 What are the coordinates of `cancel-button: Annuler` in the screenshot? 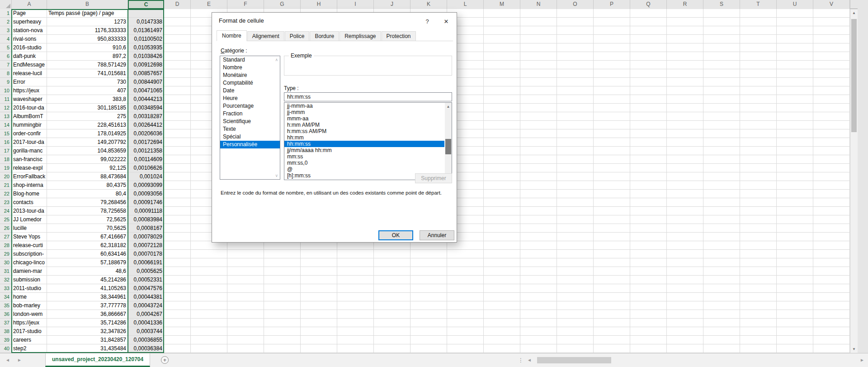 It's located at (437, 235).